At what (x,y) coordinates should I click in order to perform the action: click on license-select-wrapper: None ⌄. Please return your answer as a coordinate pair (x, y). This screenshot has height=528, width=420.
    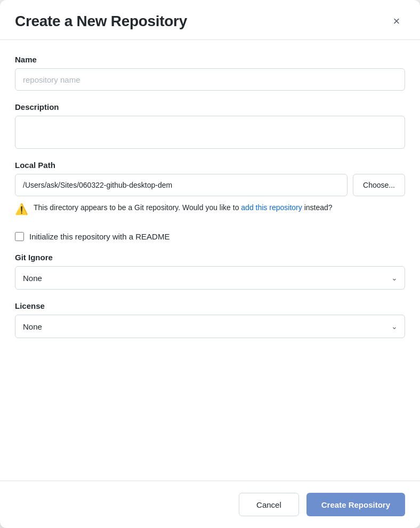
    Looking at the image, I should click on (210, 326).